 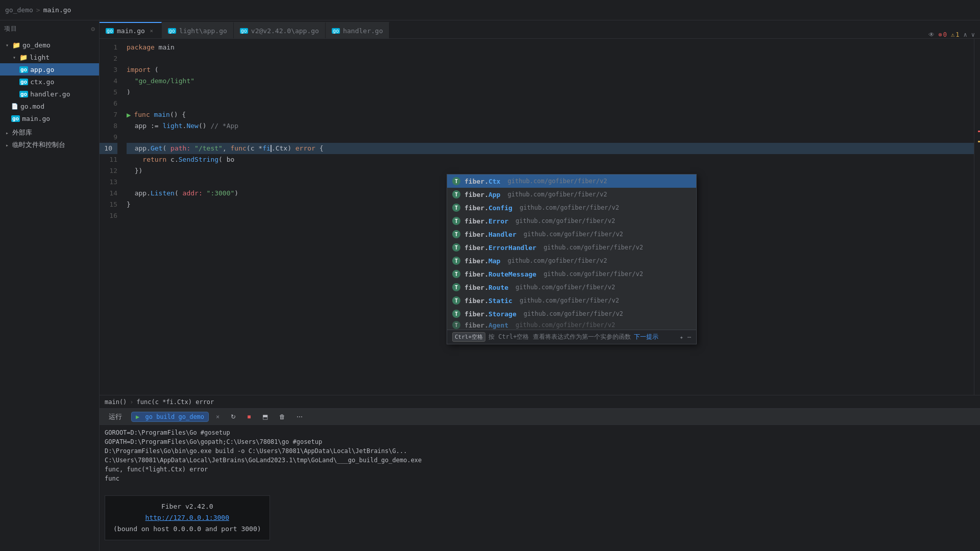 What do you see at coordinates (187, 529) in the screenshot?
I see `fiber-bound: (bound on host 0.0.0.0 and port 3000)` at bounding box center [187, 529].